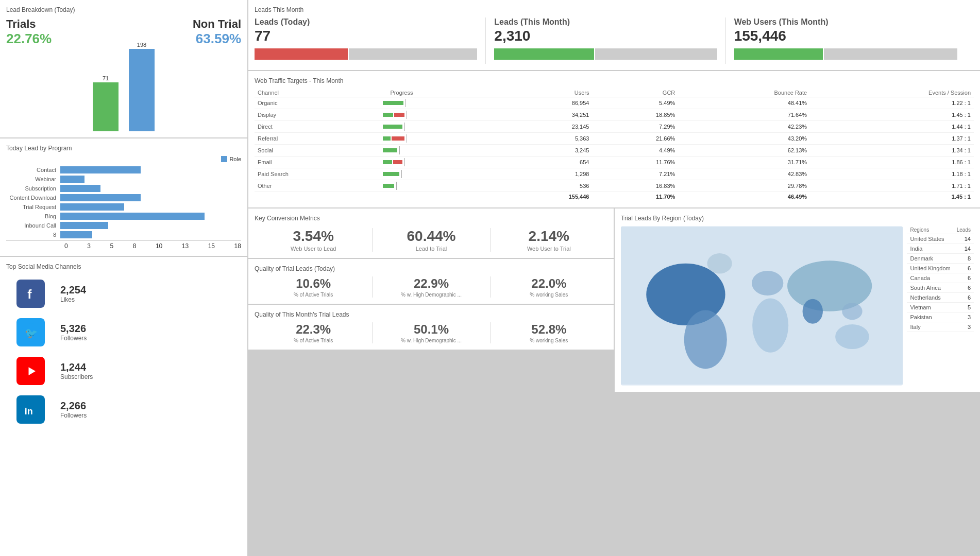  I want to click on td-region: Denmark, so click(930, 258).